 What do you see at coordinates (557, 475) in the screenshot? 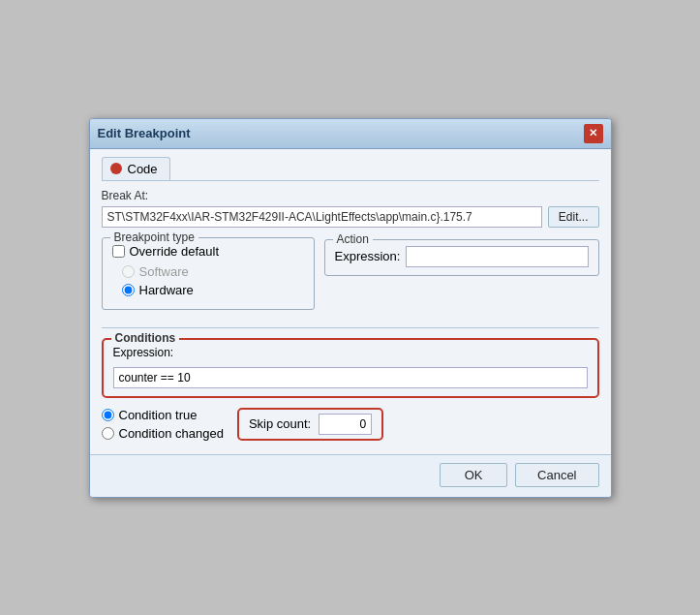
I see `cancel-button: Cancel` at bounding box center [557, 475].